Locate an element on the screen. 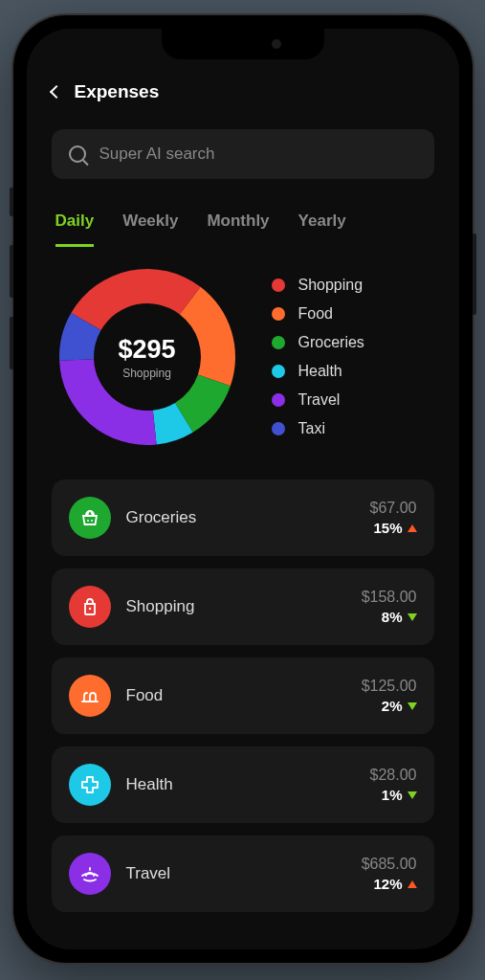 The image size is (485, 980). search-icon is located at coordinates (77, 154).